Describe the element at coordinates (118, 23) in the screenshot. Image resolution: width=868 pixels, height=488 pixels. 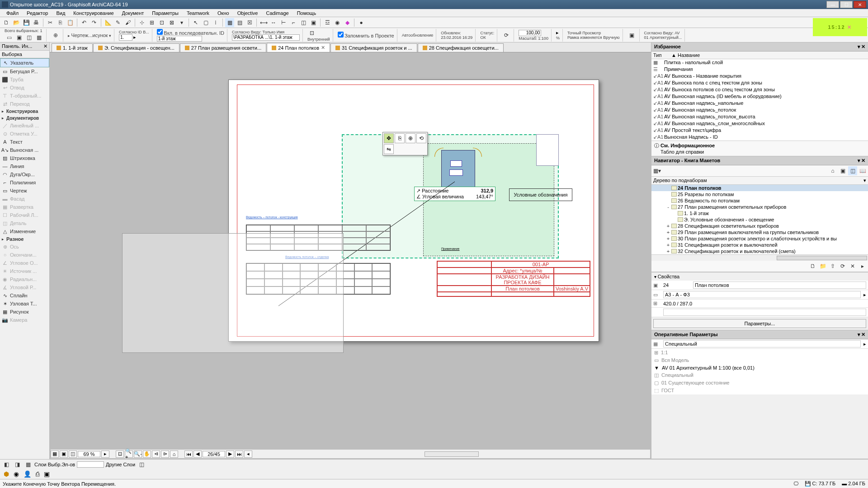
I see `pen-icon: ✎` at that location.